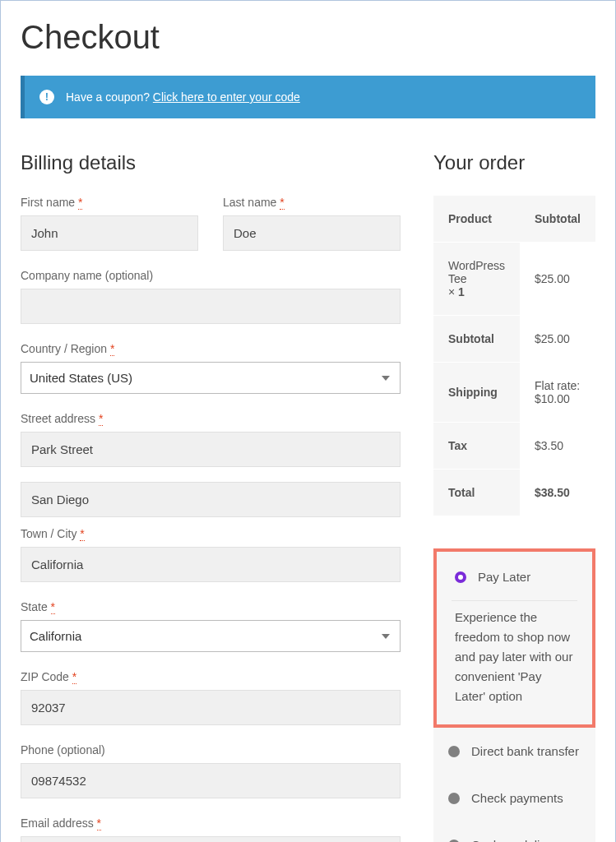 Image resolution: width=616 pixels, height=842 pixels. What do you see at coordinates (211, 500) in the screenshot?
I see `street2-input` at bounding box center [211, 500].